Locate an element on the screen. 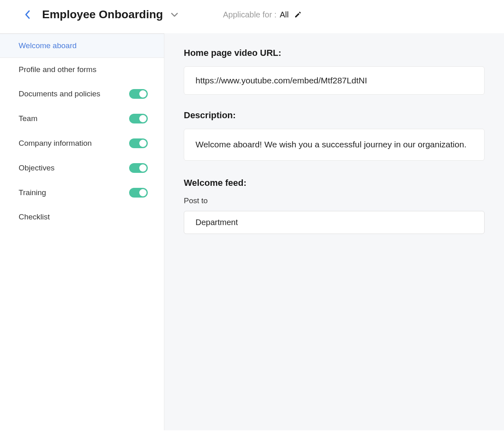 Image resolution: width=504 pixels, height=436 pixels. sidebar-item-welcome-aboard: Welcome aboard is located at coordinates (82, 46).